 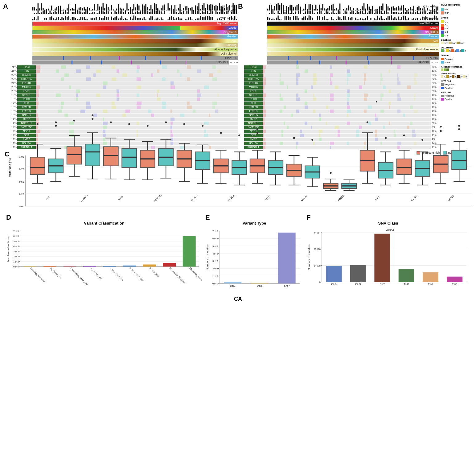 What do you see at coordinates (309, 257) in the screenshot?
I see `svg-text: Numbers of mutation` at bounding box center [309, 257].